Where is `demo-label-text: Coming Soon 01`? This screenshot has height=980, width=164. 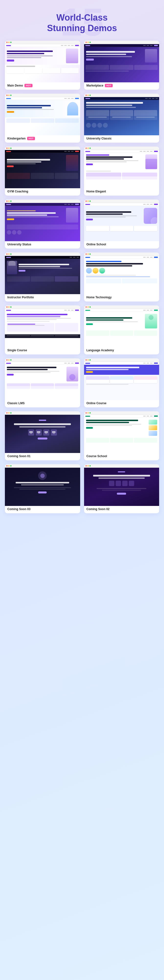 demo-label-text: Coming Soon 01 is located at coordinates (19, 457).